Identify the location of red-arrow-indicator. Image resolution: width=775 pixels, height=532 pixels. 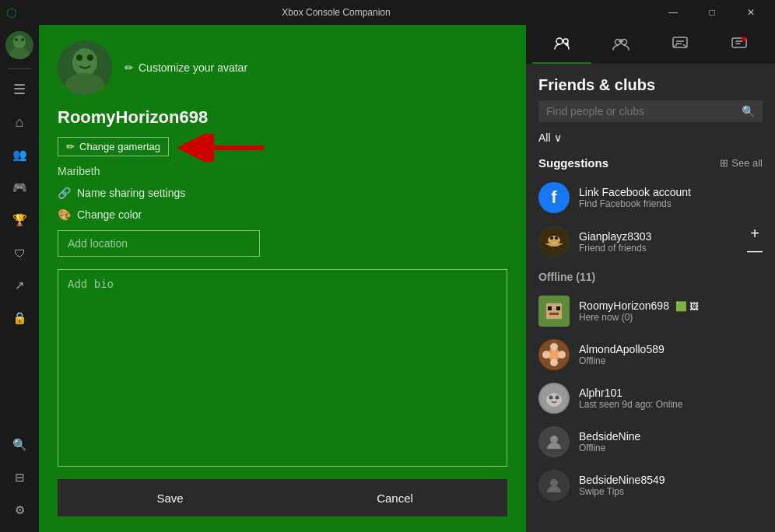
(225, 148).